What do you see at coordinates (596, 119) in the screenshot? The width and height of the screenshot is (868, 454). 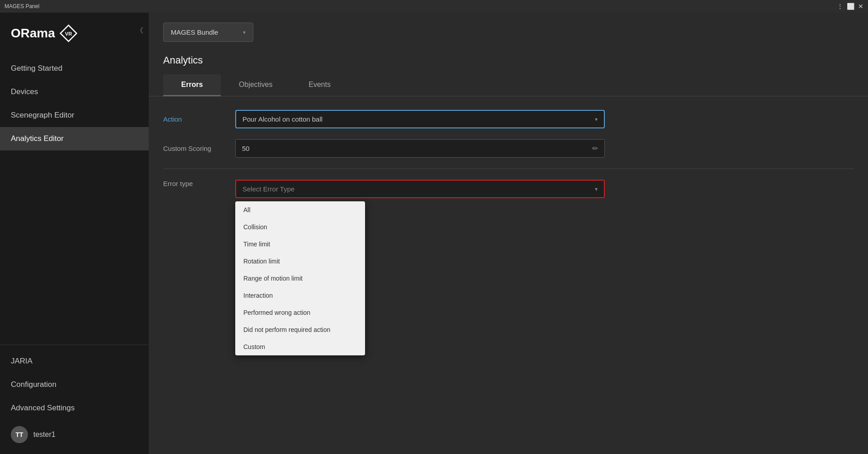 I see `action-select-chevron-icon: ▾` at bounding box center [596, 119].